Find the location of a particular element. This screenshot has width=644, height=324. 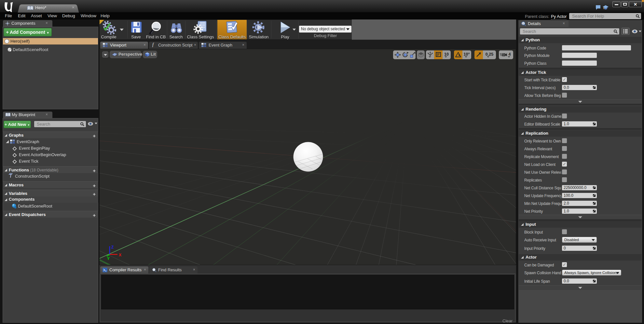

svg-text: X is located at coordinates (120, 255).